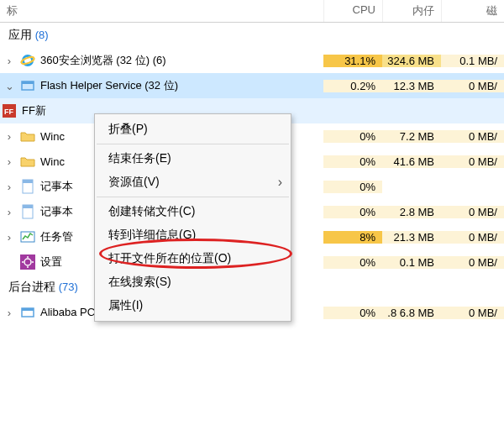  What do you see at coordinates (412, 312) in the screenshot?
I see `mem-cell: .8 6.8 MB` at bounding box center [412, 312].